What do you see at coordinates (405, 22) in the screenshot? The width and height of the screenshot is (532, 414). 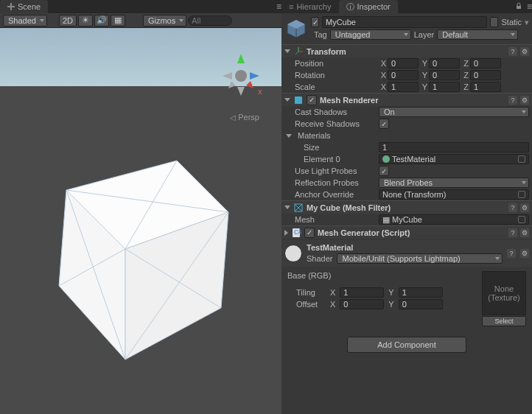 I see `object-name-field` at bounding box center [405, 22].